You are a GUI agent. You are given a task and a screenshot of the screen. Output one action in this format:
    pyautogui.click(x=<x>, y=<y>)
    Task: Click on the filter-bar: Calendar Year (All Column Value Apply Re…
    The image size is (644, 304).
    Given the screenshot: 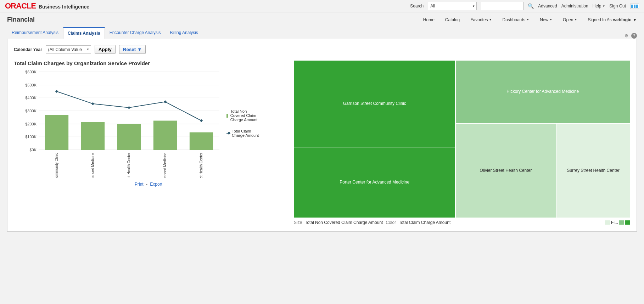 What is the action you would take?
    pyautogui.click(x=322, y=50)
    